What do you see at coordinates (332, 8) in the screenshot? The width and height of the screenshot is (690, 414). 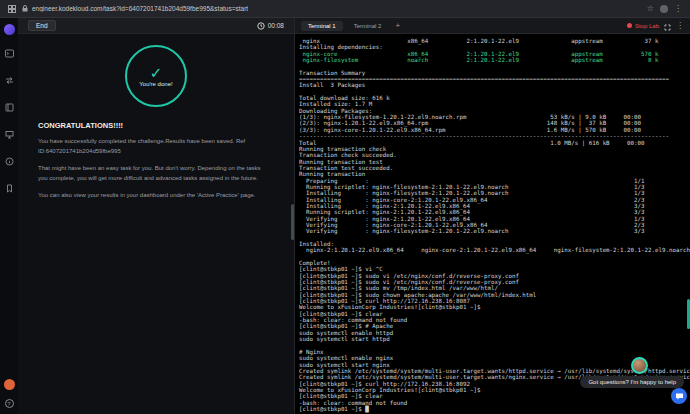 I see `address-bar: engineer.kodekloud.com/task?id=640720174…` at bounding box center [332, 8].